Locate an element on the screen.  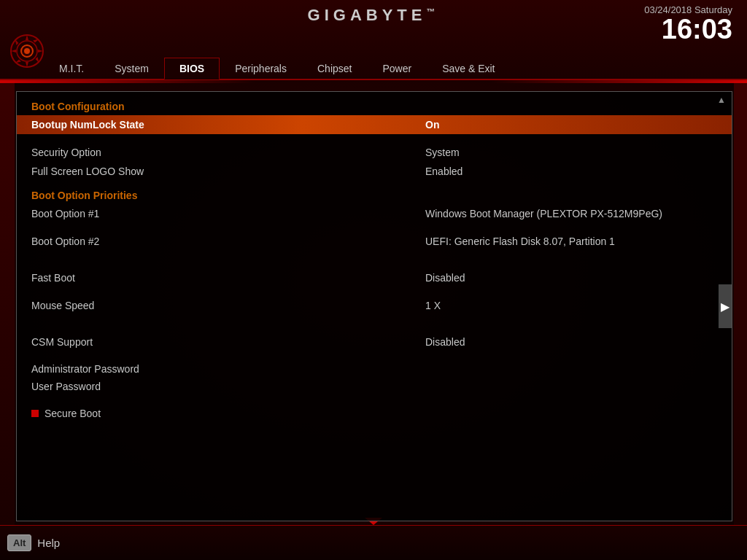
section-boot-config: Boot Configuration is located at coordinates (374, 106).